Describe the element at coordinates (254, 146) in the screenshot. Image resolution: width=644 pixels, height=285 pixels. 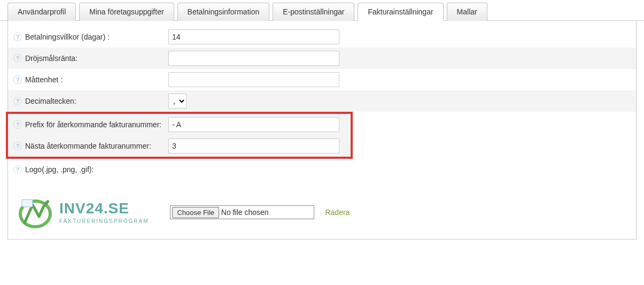
I see `input-next-number` at that location.